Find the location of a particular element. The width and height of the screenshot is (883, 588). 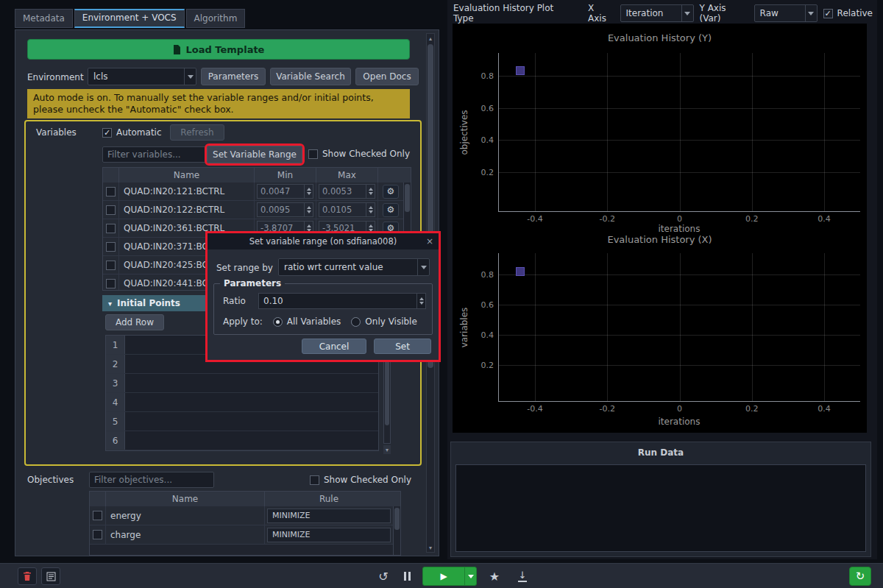

cancel-button: Cancel is located at coordinates (334, 346).